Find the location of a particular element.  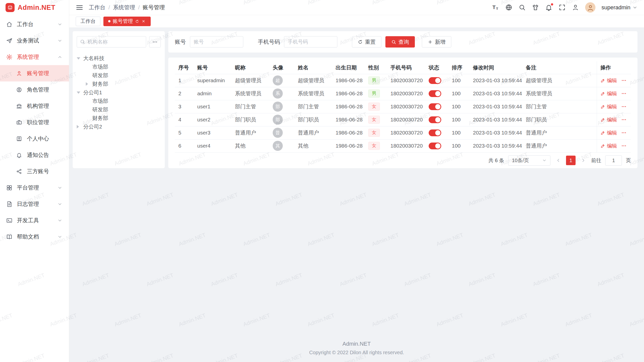

user-menu: superadmin is located at coordinates (619, 8).